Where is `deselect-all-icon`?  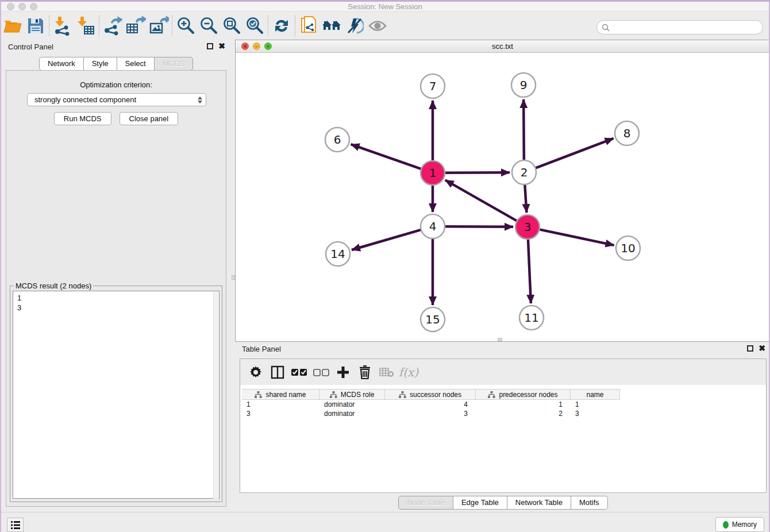
deselect-all-icon is located at coordinates (321, 372).